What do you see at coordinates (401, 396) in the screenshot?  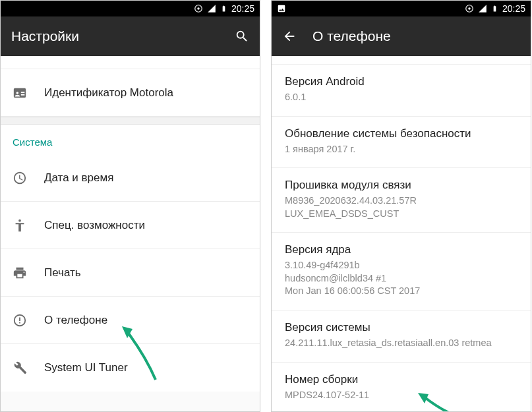 I see `info-secondary: MPDS24.107-52-11` at bounding box center [401, 396].